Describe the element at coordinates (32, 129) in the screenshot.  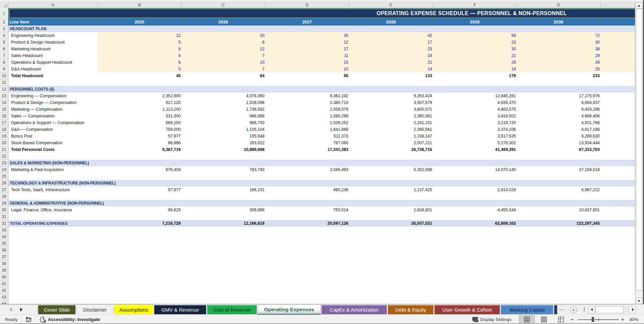
I see `cell-A18: G&A — Compensation` at that location.